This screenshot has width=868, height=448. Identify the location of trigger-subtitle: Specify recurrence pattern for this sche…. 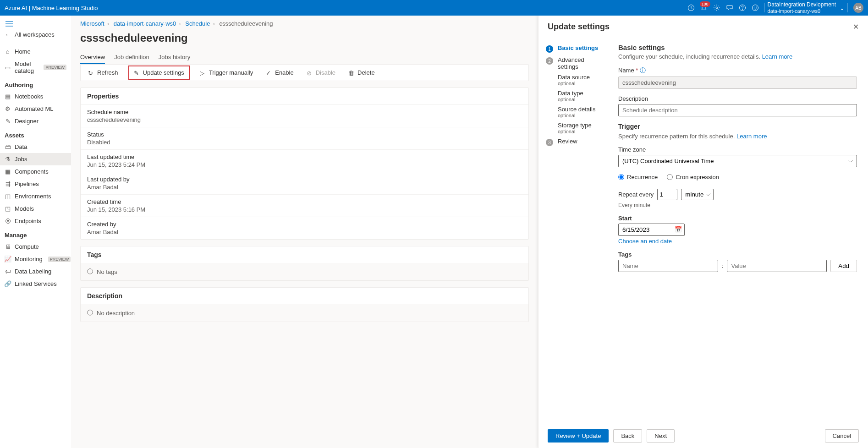
(676, 137).